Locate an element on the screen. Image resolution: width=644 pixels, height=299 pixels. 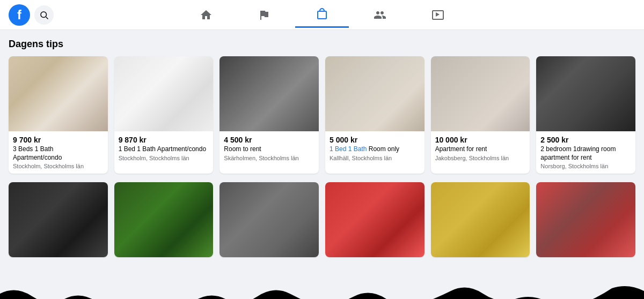
listing-desc-1: 3 Beds 1 Bath Apartment/condo is located at coordinates (58, 153).